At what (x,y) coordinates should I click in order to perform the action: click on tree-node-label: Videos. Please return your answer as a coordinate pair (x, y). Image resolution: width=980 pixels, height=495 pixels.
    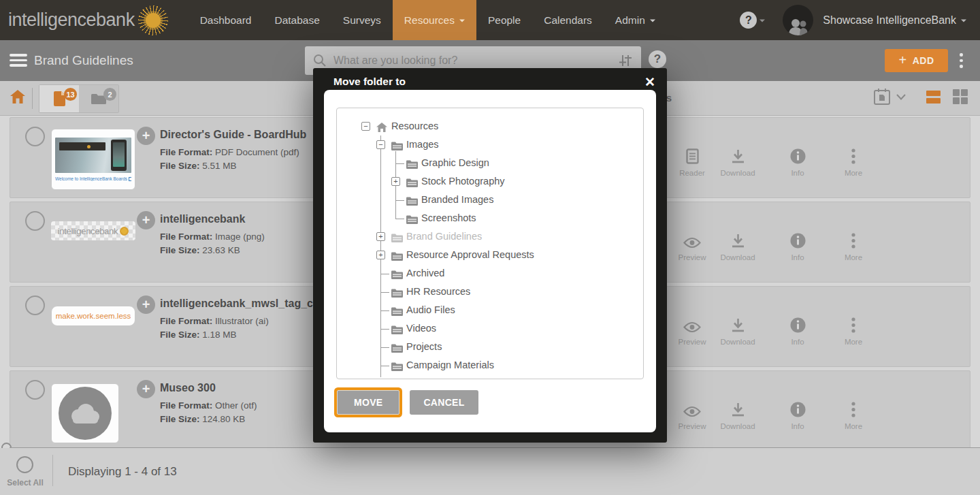
    Looking at the image, I should click on (421, 328).